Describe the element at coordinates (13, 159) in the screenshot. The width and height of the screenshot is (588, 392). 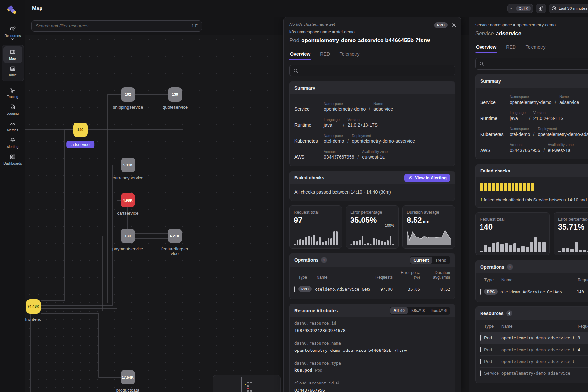
I see `sidebar-item-dashboards: Dashboards` at that location.